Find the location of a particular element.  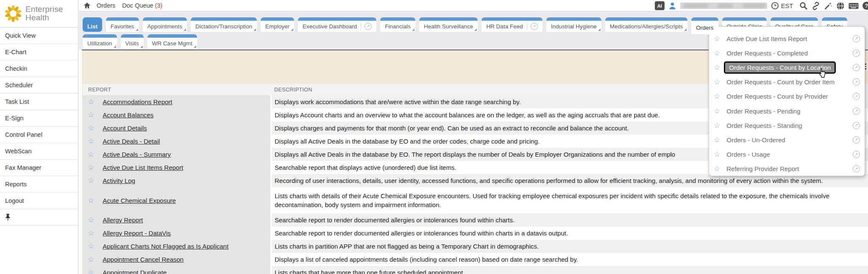

home-icon is located at coordinates (87, 6).